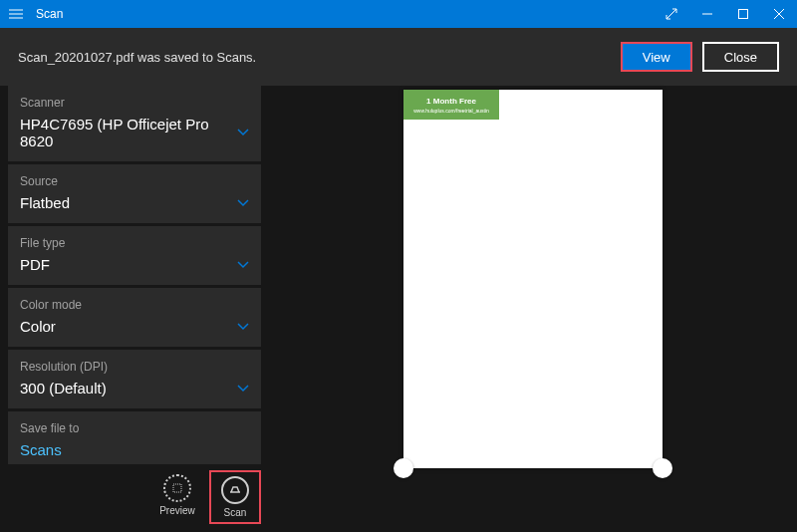 This screenshot has height=532, width=797. Describe the element at coordinates (177, 510) in the screenshot. I see `preview-label: Preview` at that location.